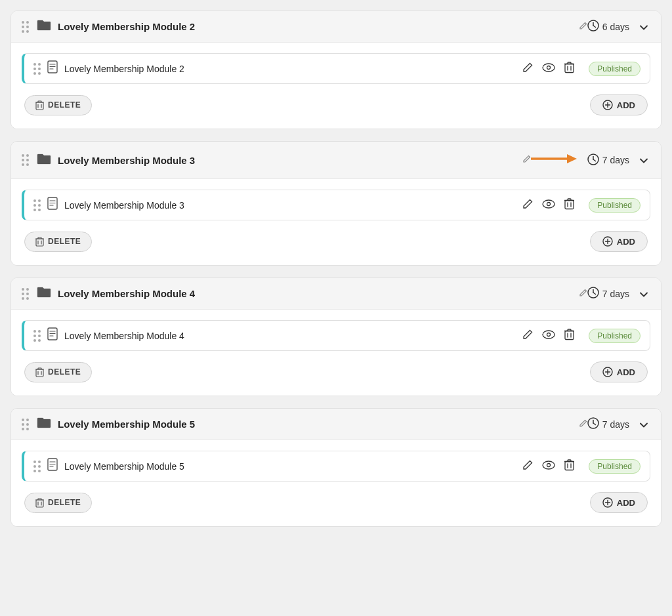 Image resolution: width=672 pixels, height=616 pixels. What do you see at coordinates (336, 466) in the screenshot?
I see `lesson-row: Lovely Membership Module 5Published` at bounding box center [336, 466].